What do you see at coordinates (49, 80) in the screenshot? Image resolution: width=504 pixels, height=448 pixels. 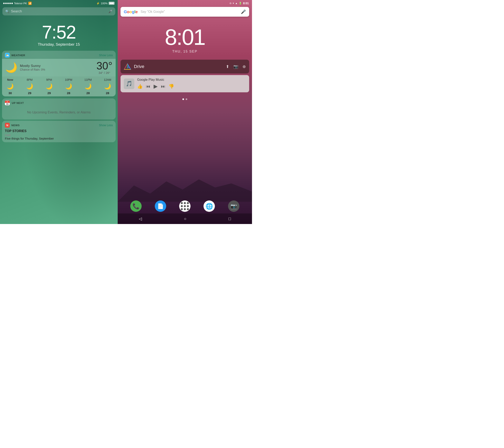 I see `hourly-label-2: 9PM` at bounding box center [49, 80].